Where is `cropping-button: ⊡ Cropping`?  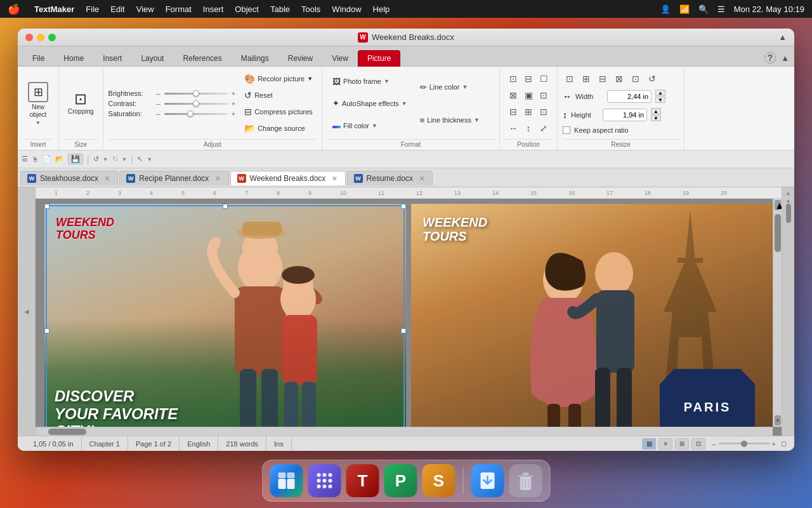
cropping-button: ⊡ Cropping is located at coordinates (81, 104).